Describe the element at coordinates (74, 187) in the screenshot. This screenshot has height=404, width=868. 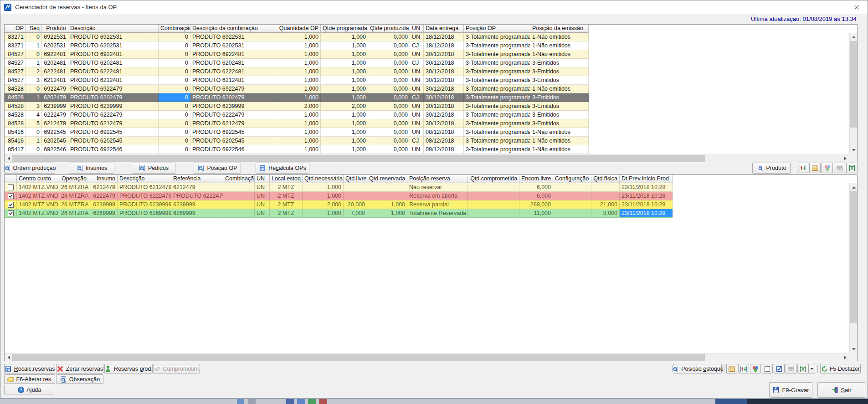
I see `cell-operacao: 26 MTZRA` at that location.